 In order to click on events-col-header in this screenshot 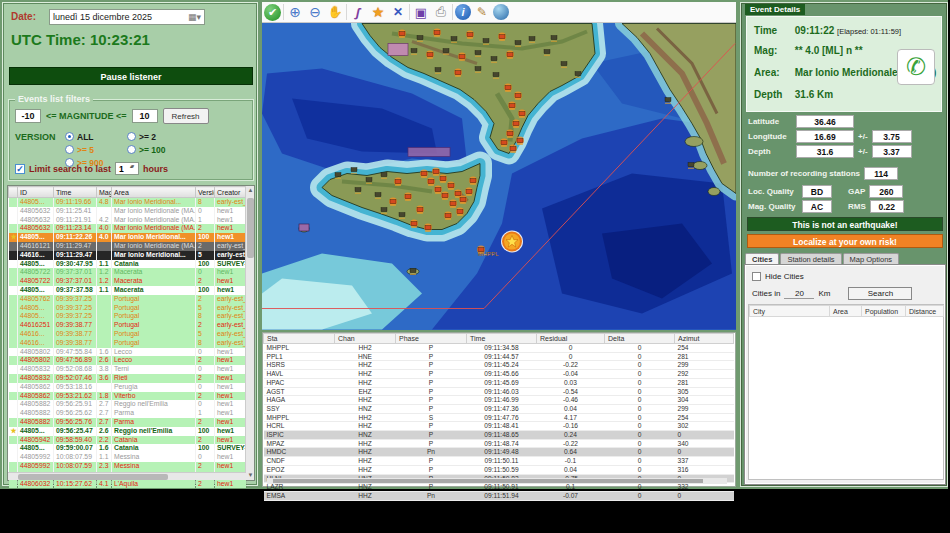, I will do `click(14, 192)`.